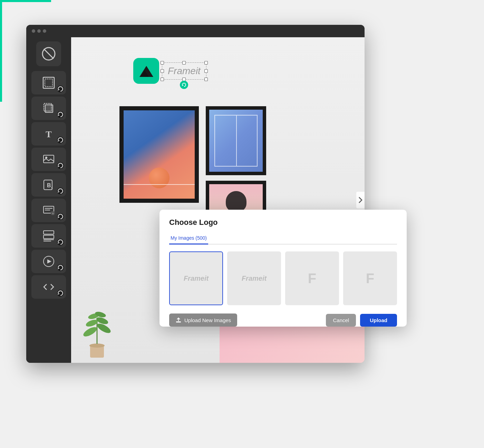 The width and height of the screenshot is (484, 448). What do you see at coordinates (60, 89) in the screenshot?
I see `refresh-badge-icon` at bounding box center [60, 89].